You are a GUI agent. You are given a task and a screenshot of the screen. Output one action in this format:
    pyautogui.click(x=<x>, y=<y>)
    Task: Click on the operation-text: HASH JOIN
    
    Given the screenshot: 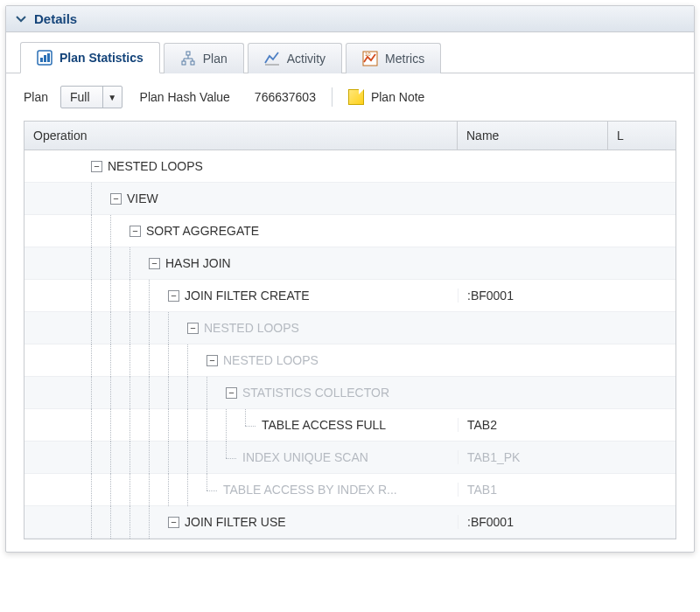 What is the action you would take?
    pyautogui.click(x=198, y=263)
    